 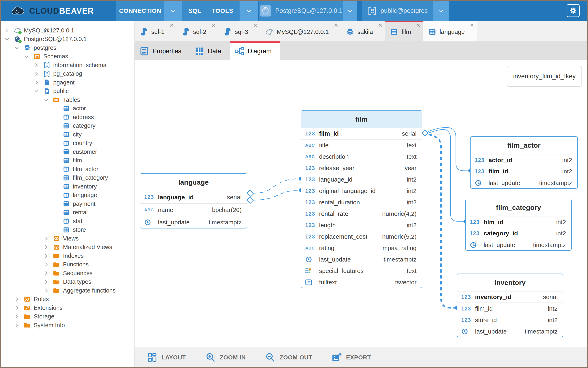 I want to click on sql-menu-button: SQL, so click(x=195, y=11).